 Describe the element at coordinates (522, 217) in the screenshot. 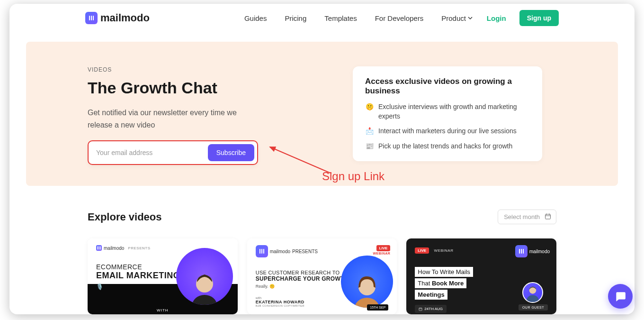

I see `month-select-placeholder: Select month` at that location.